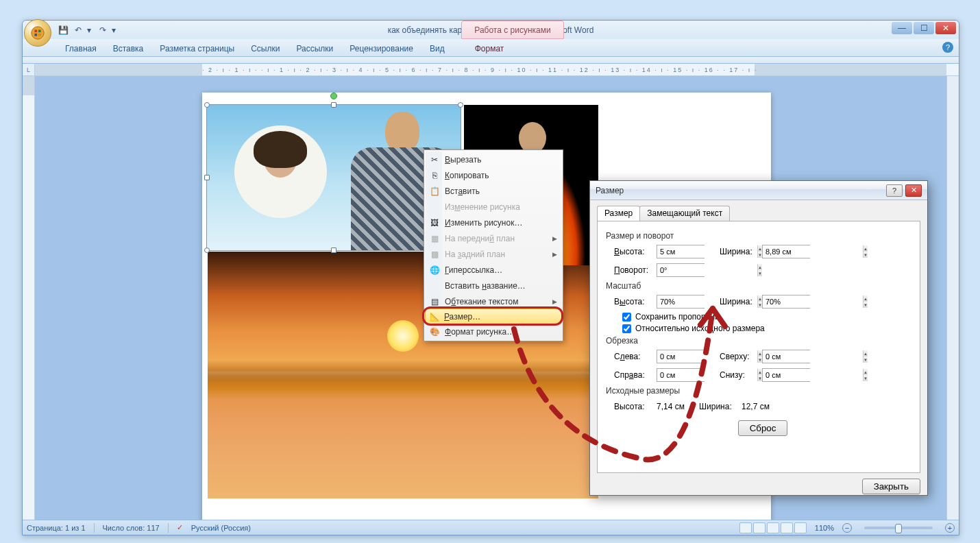 This screenshot has height=543, width=980. I want to click on dialog-help-button: ?, so click(894, 191).